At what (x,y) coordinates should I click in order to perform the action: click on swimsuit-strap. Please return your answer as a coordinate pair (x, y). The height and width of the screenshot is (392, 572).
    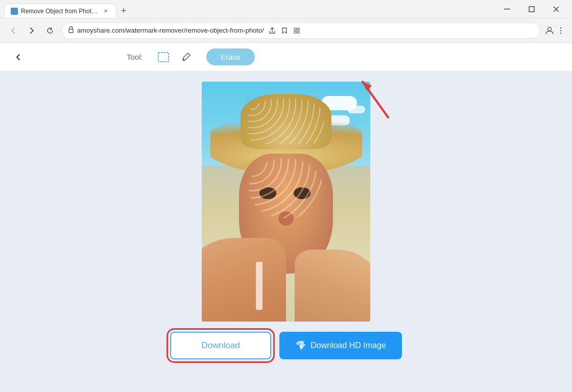
    Looking at the image, I should click on (259, 286).